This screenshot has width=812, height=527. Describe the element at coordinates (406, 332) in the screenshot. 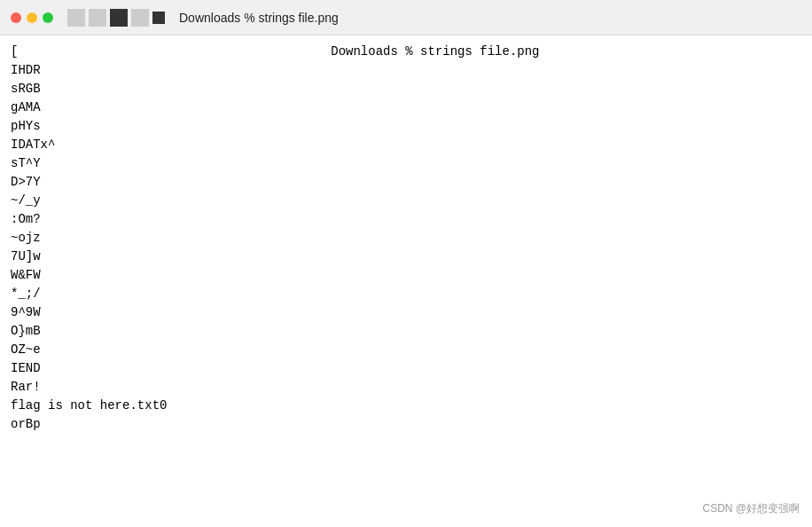

I see `terminal-line: O}mB` at that location.